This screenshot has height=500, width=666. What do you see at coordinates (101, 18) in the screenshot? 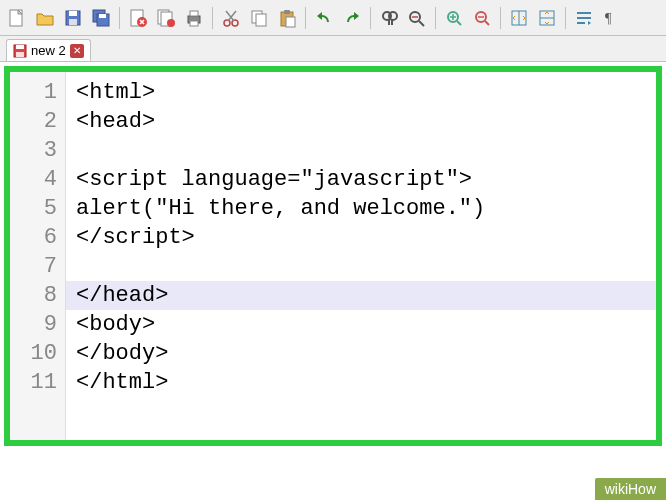
I see `save-all-icon` at bounding box center [101, 18].